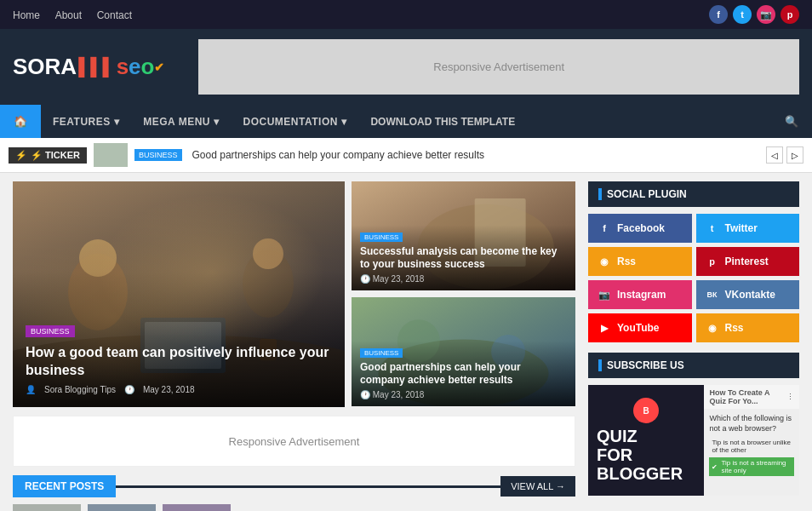  Describe the element at coordinates (463, 295) in the screenshot. I see `right-cards: BUSINESS Successful analysis can become …` at that location.